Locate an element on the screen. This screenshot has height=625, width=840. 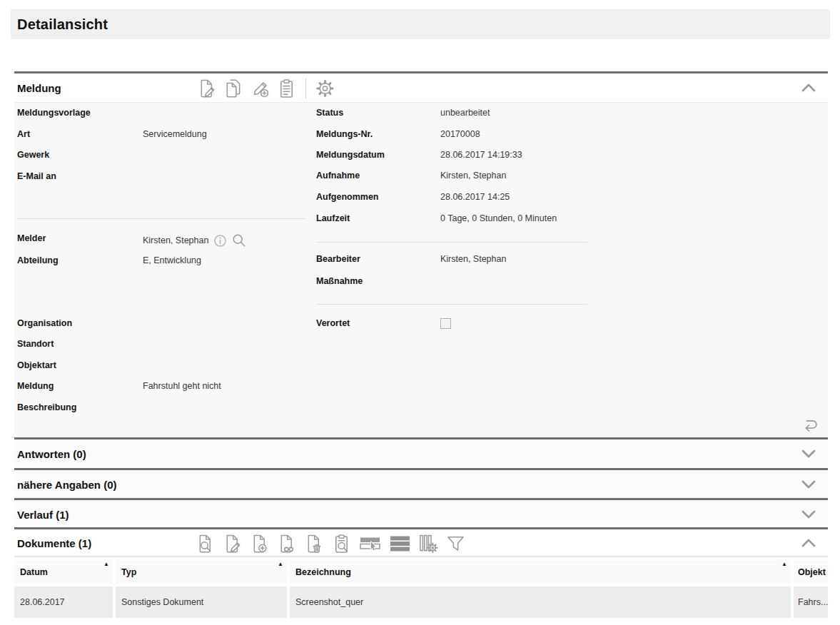
melder-value: Kirsten, Stephan is located at coordinates (176, 240).